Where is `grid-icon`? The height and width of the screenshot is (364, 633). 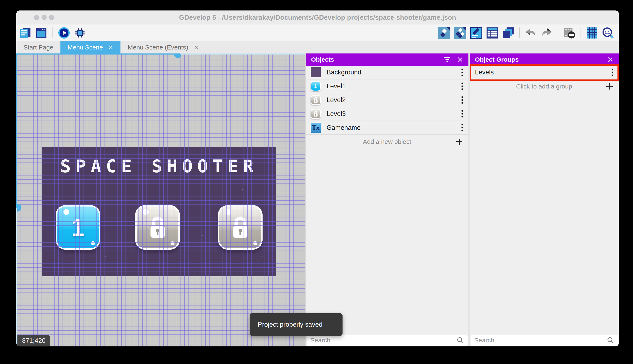 grid-icon is located at coordinates (592, 33).